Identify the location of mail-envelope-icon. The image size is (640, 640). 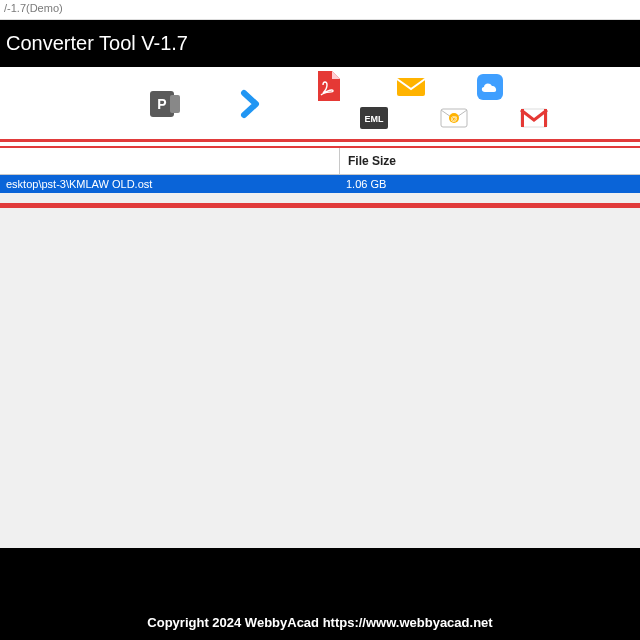
(411, 86).